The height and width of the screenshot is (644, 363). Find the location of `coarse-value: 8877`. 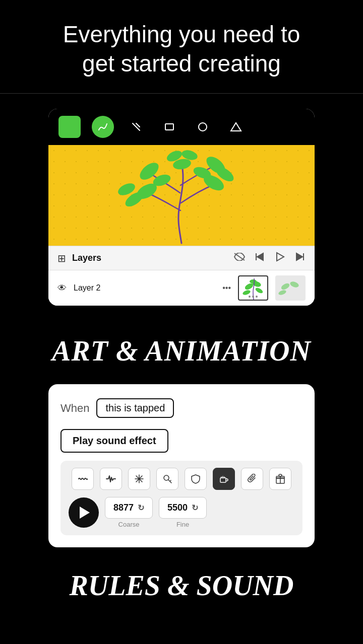

coarse-value: 8877 is located at coordinates (124, 508).